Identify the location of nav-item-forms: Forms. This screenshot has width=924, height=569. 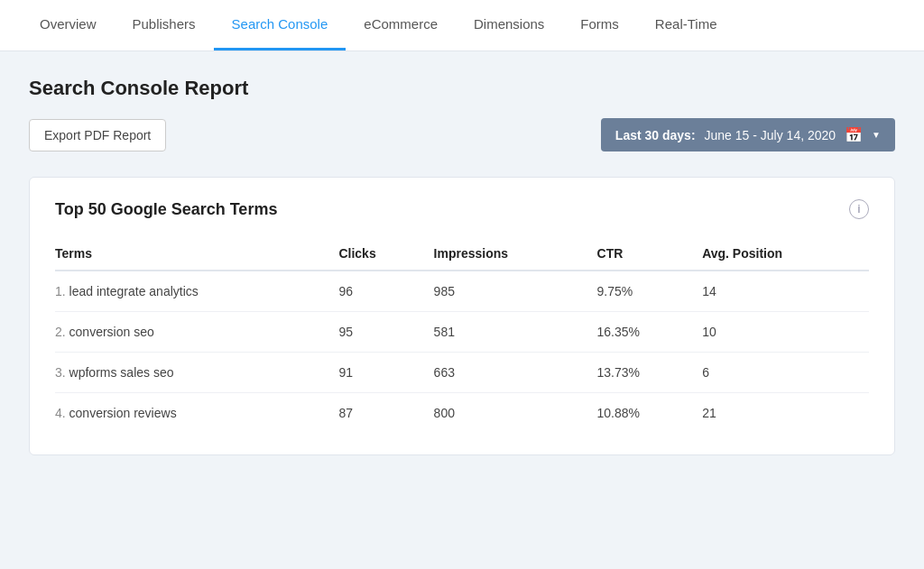
(599, 25).